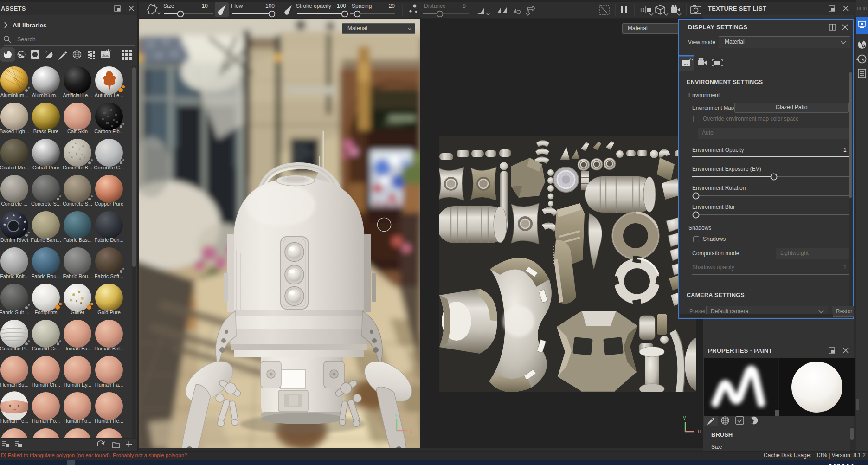 The image size is (868, 465). Describe the element at coordinates (109, 131) in the screenshot. I see `svg-text: Carbon Fib...` at that location.